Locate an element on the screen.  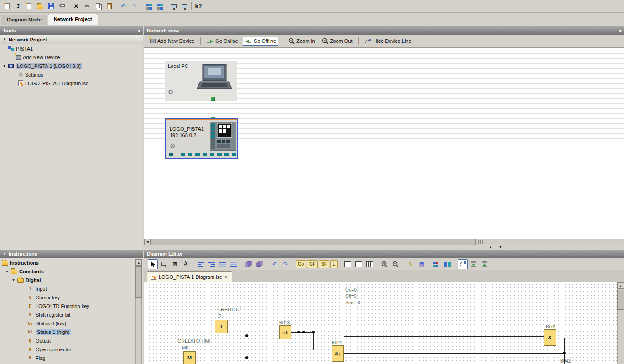
editor-zoom-out-button is located at coordinates (395, 264).